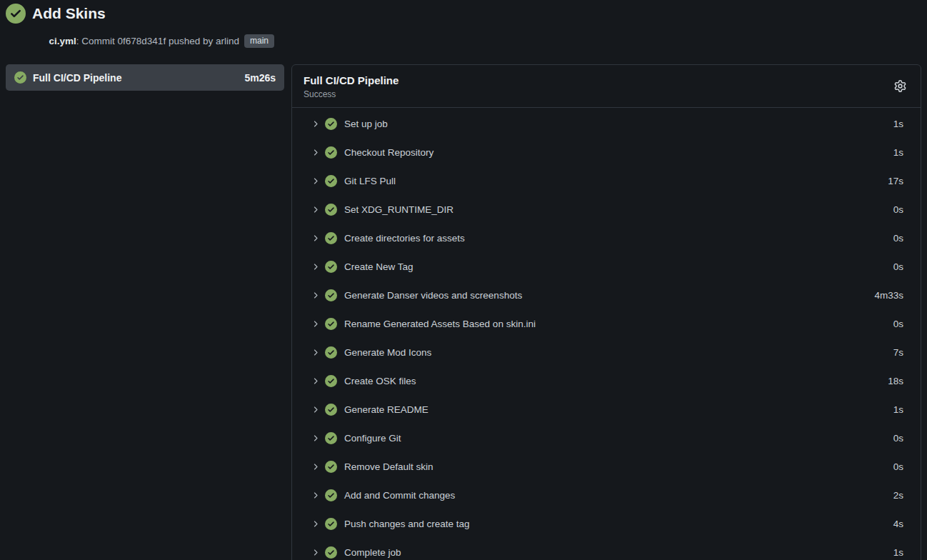  I want to click on jobs-sidebar: Full CI/CD Pipeline 5m26s, so click(145, 77).